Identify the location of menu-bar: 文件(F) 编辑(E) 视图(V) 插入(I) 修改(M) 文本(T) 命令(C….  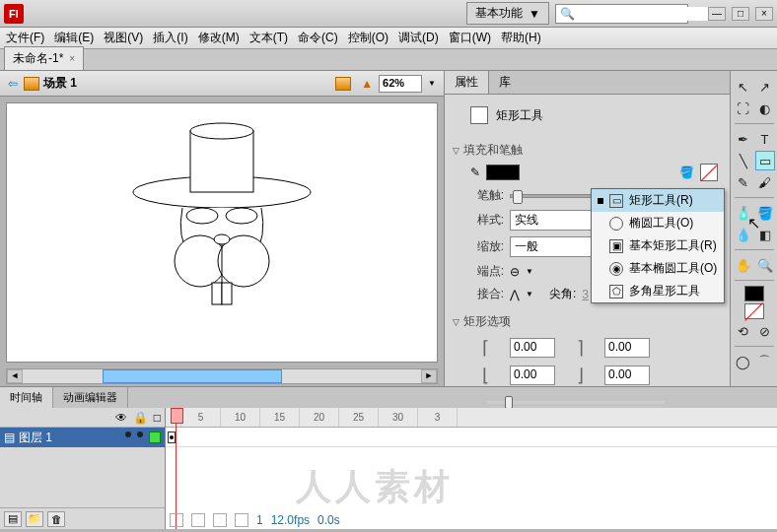
(388, 38).